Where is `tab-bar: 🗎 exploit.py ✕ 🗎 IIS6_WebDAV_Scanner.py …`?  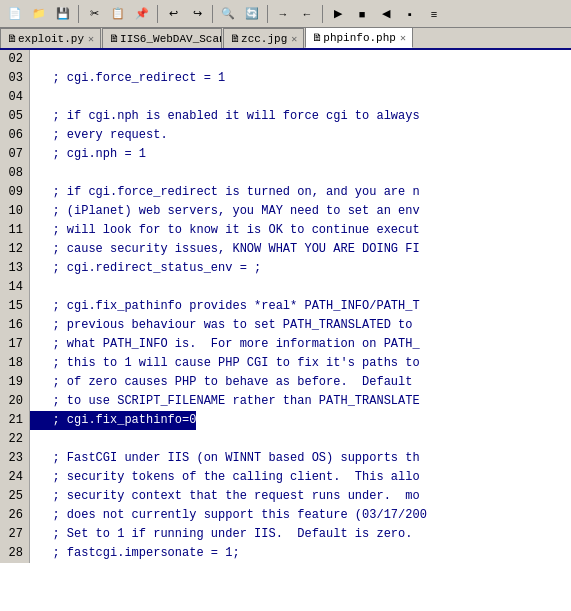
tab-bar: 🗎 exploit.py ✕ 🗎 IIS6_WebDAV_Scanner.py … is located at coordinates (286, 39).